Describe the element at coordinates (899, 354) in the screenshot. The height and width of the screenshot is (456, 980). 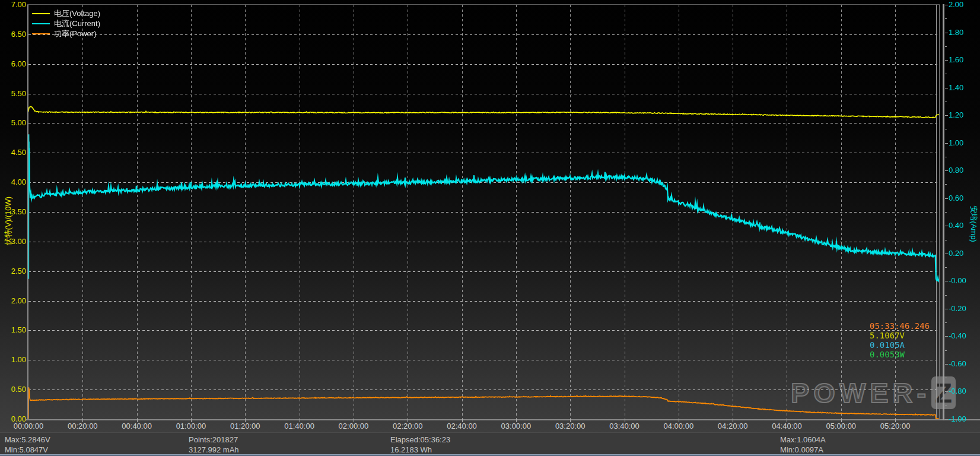
I see `cursor-power: 0.0053W` at that location.